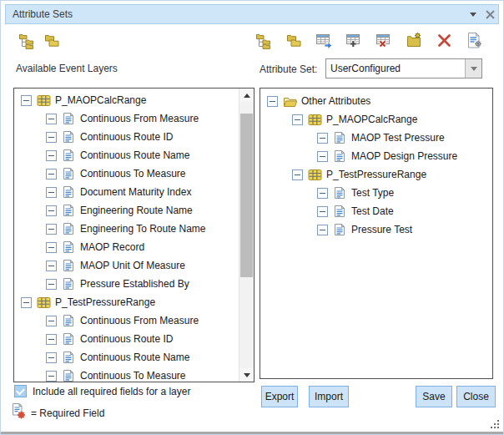 This screenshot has height=435, width=504. I want to click on tree-item: Engineering To Route Name, so click(127, 229).